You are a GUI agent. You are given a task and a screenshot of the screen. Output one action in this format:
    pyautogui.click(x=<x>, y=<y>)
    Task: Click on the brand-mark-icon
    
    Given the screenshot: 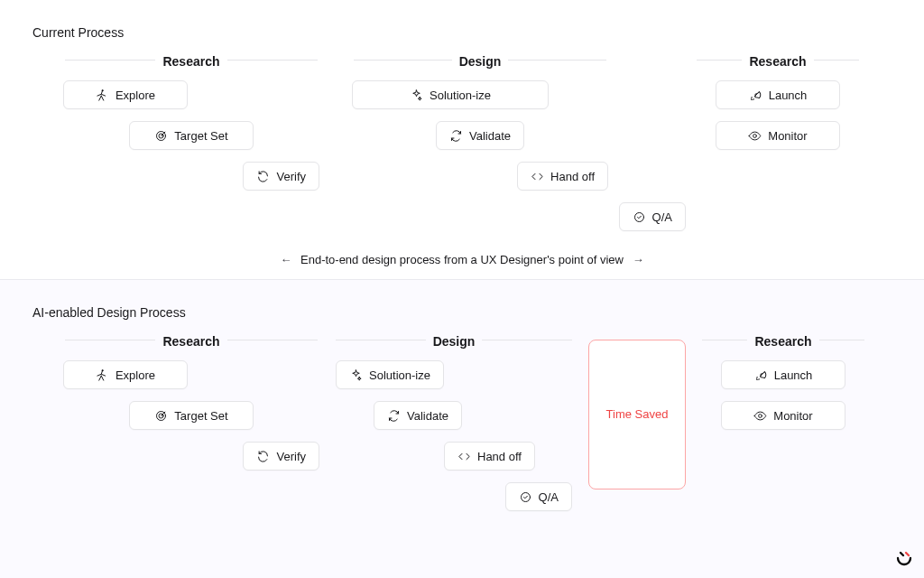 What is the action you would take?
    pyautogui.click(x=904, y=558)
    